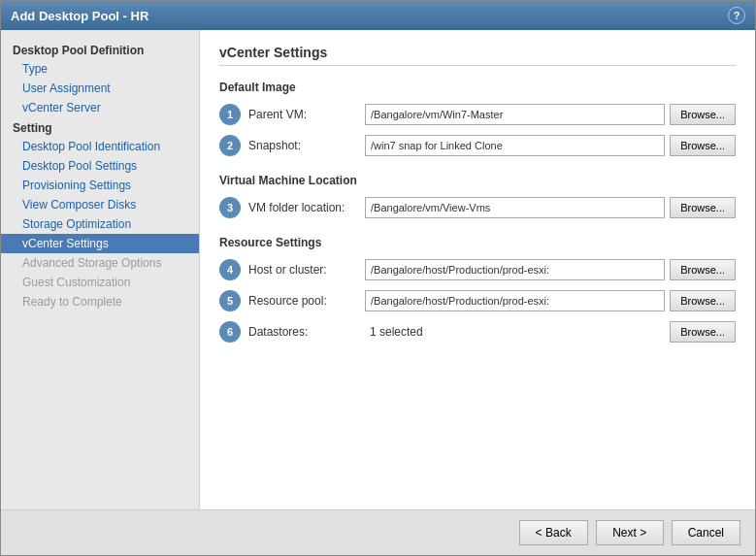 The width and height of the screenshot is (756, 556). What do you see at coordinates (100, 88) in the screenshot?
I see `sidebar-item-user-assignment: User Assignment` at bounding box center [100, 88].